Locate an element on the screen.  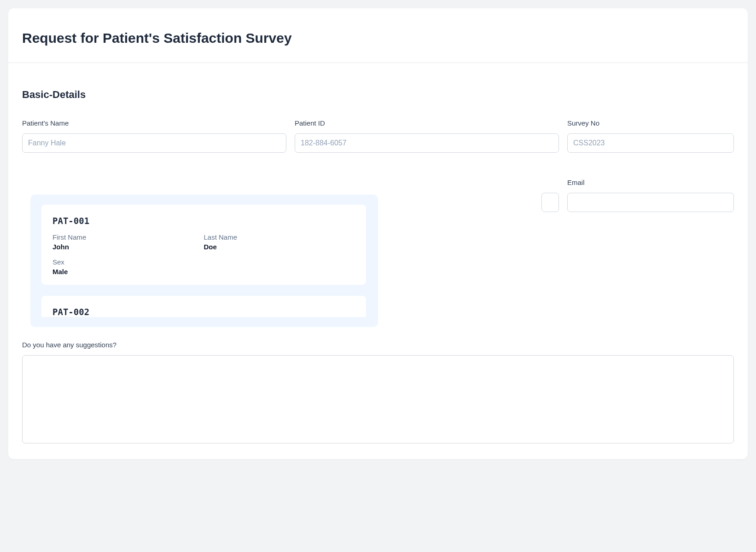
label-email: Email is located at coordinates (651, 182).